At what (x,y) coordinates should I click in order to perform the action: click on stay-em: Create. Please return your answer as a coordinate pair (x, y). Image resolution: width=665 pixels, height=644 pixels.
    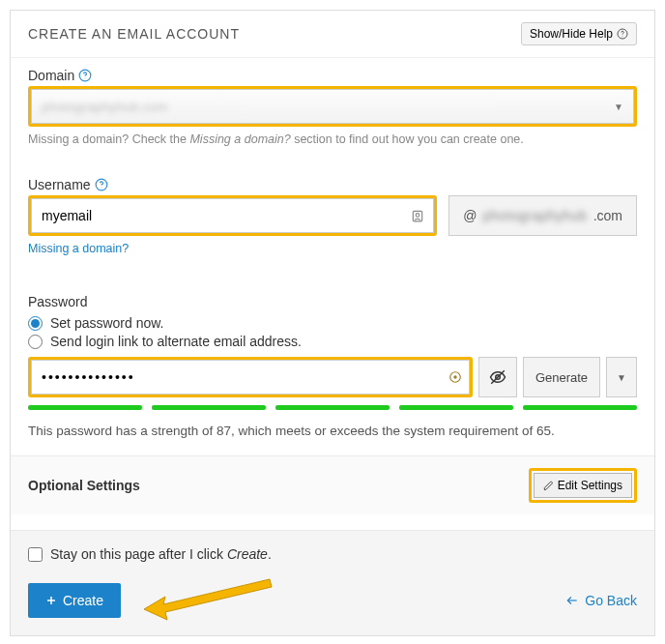
    Looking at the image, I should click on (247, 554).